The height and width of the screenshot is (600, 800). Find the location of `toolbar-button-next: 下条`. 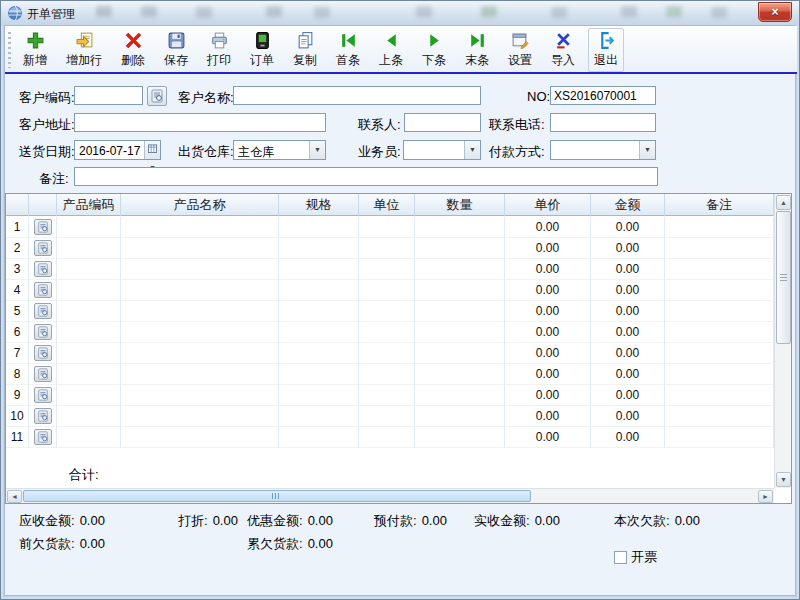

toolbar-button-next: 下条 is located at coordinates (434, 50).